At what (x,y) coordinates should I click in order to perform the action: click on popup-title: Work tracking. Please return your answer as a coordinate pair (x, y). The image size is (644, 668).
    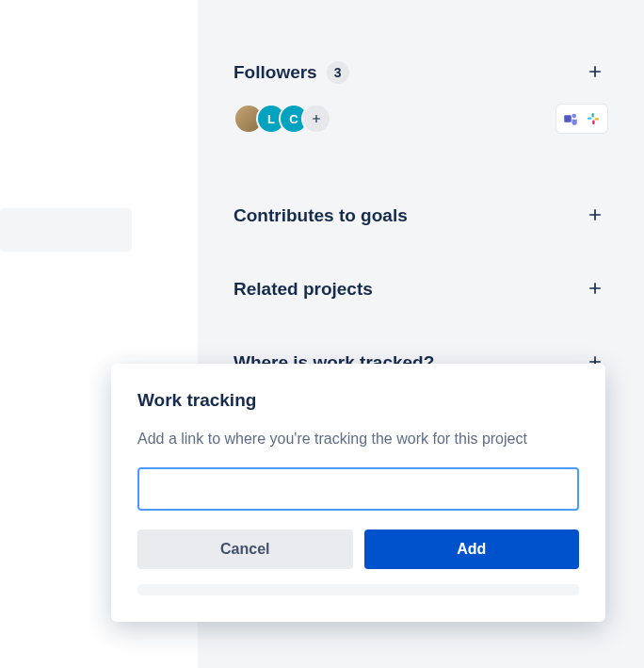
    Looking at the image, I should click on (358, 400).